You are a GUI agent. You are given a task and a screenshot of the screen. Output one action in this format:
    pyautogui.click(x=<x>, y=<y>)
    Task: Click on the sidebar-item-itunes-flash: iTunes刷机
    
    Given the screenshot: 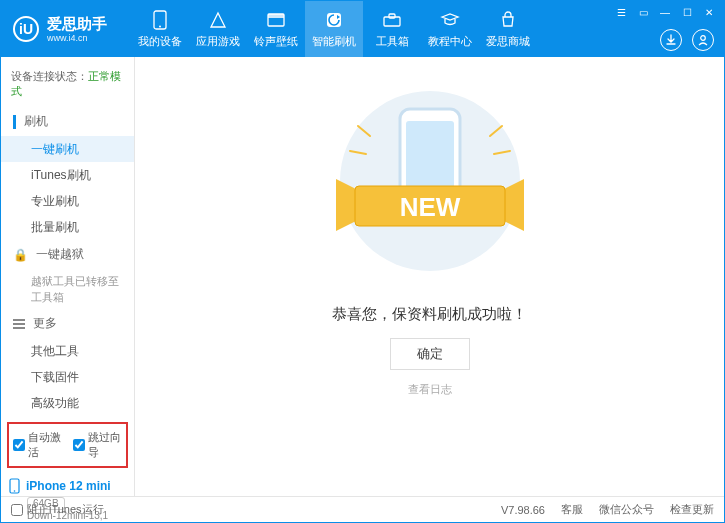 What is the action you would take?
    pyautogui.click(x=68, y=175)
    